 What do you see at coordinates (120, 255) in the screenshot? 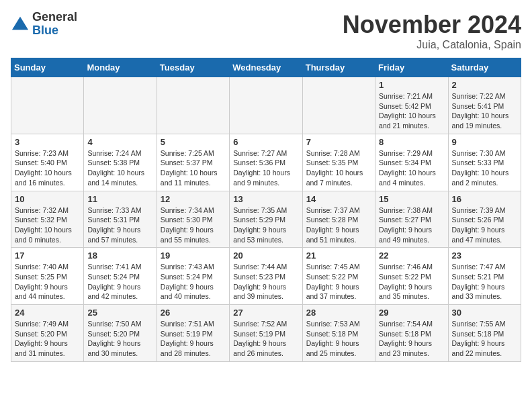
I see `day-number: 18` at bounding box center [120, 255].